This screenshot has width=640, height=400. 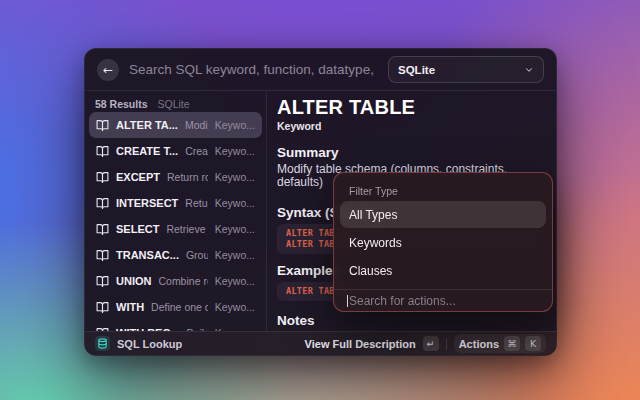 I want to click on list-item-subtitle: Group st..., so click(x=197, y=255).